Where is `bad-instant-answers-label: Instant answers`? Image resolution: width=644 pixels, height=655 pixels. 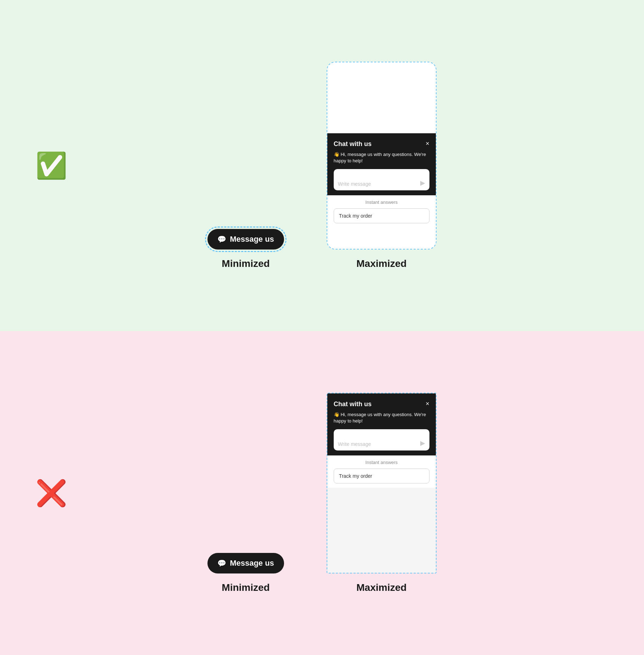
bad-instant-answers-label: Instant answers is located at coordinates (382, 462).